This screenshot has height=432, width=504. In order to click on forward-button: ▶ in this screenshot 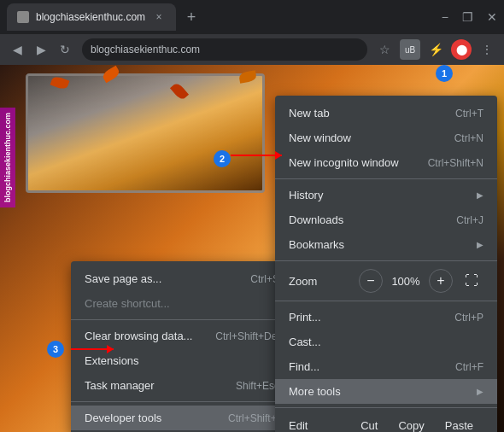, I will do `click(41, 50)`.